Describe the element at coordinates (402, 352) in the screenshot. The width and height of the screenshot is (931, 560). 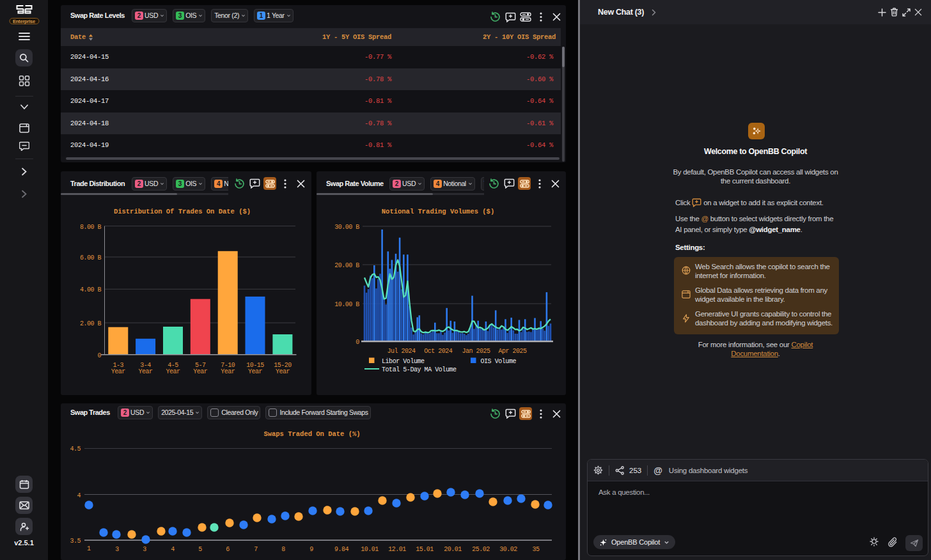
I see `svg-text: Jul 2024` at that location.